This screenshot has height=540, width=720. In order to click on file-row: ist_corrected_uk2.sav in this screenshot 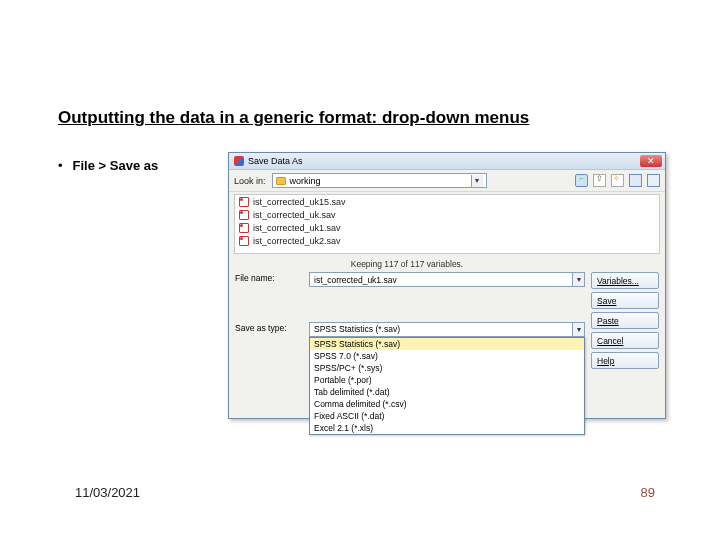, I will do `click(447, 240)`.